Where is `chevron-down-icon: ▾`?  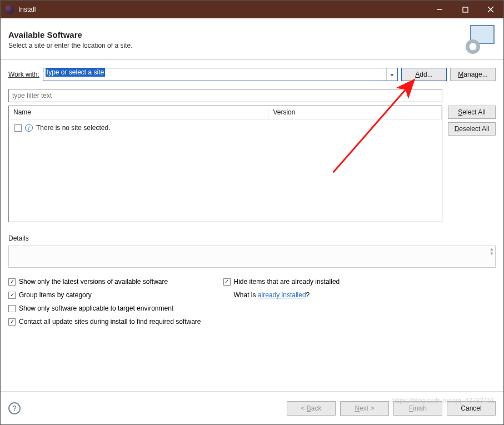 chevron-down-icon: ▾ is located at coordinates (392, 74).